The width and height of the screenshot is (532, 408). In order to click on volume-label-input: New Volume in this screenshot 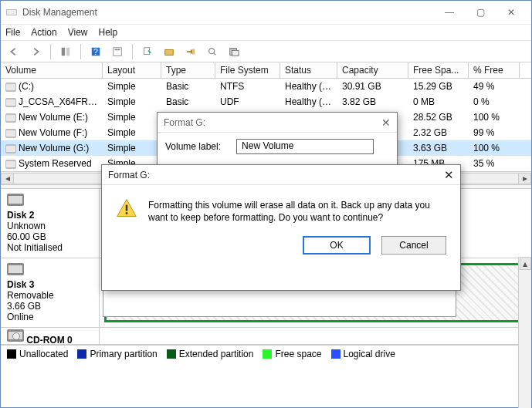, I will do `click(305, 147)`.